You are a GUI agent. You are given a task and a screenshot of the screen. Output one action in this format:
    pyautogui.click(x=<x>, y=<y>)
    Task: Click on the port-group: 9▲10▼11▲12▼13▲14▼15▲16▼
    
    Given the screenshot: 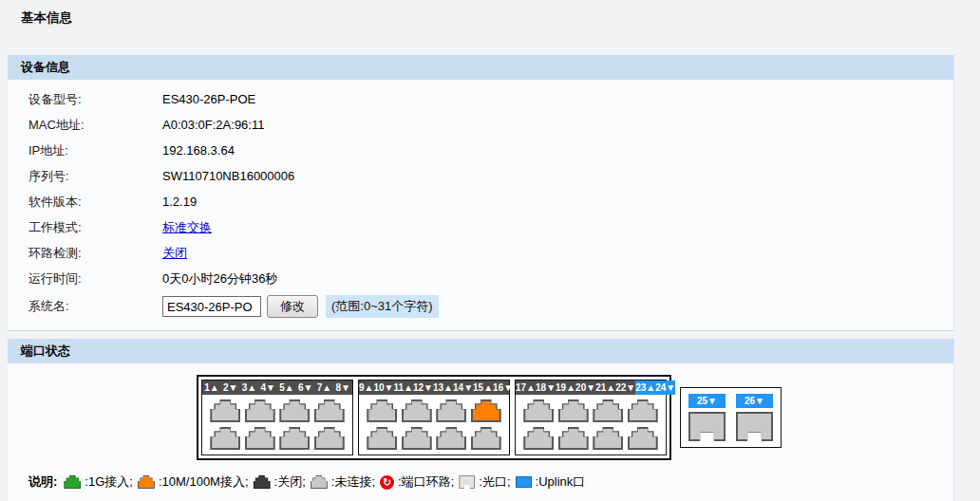 What is the action you would take?
    pyautogui.click(x=434, y=418)
    